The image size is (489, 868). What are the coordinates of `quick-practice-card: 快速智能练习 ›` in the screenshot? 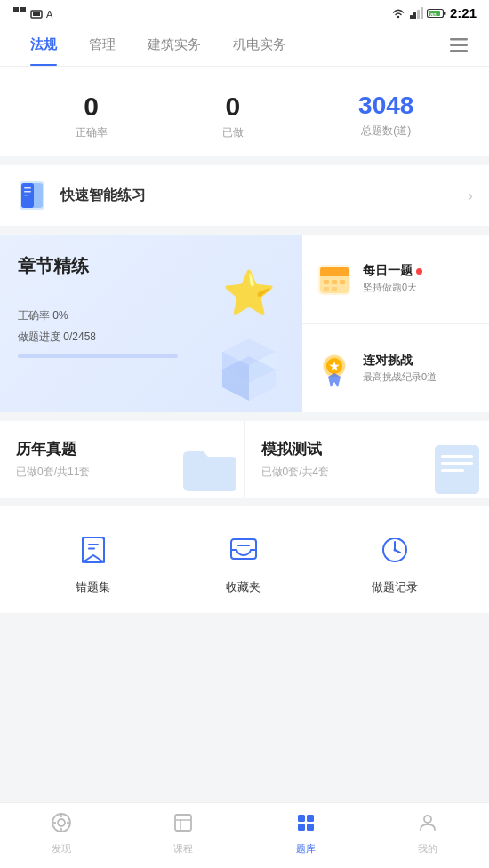 It's located at (244, 195).